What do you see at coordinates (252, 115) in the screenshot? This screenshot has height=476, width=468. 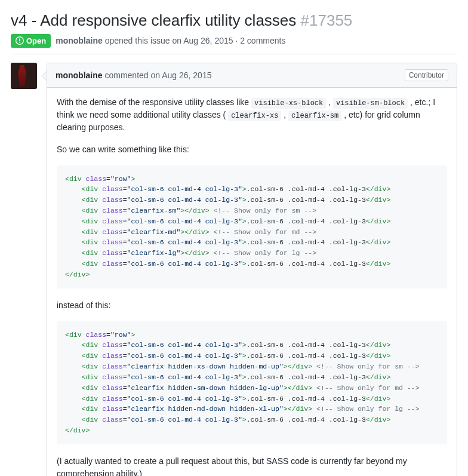 I see `paragraph: With the demise of the responsive utilit…` at bounding box center [252, 115].